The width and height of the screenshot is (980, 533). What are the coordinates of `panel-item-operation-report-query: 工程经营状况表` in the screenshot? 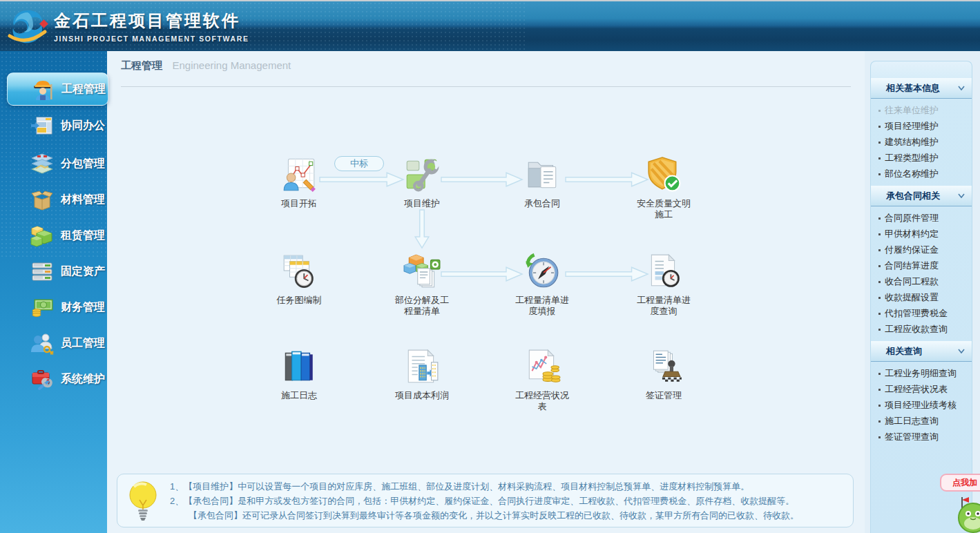 It's located at (921, 389).